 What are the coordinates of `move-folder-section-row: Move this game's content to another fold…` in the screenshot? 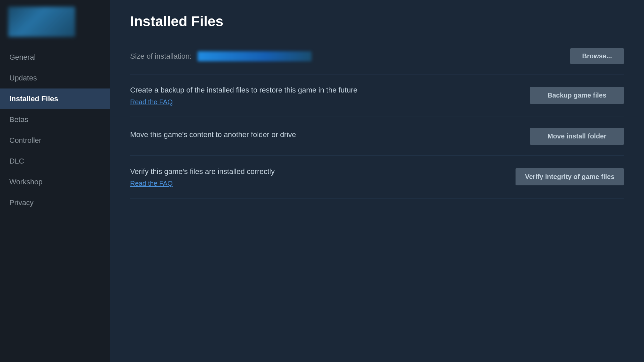 It's located at (377, 136).